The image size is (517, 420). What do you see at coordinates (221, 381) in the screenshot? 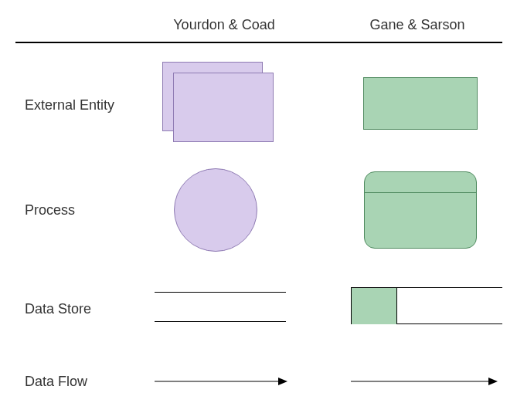
I see `yourdon-data-flow-arrow-icon` at bounding box center [221, 381].